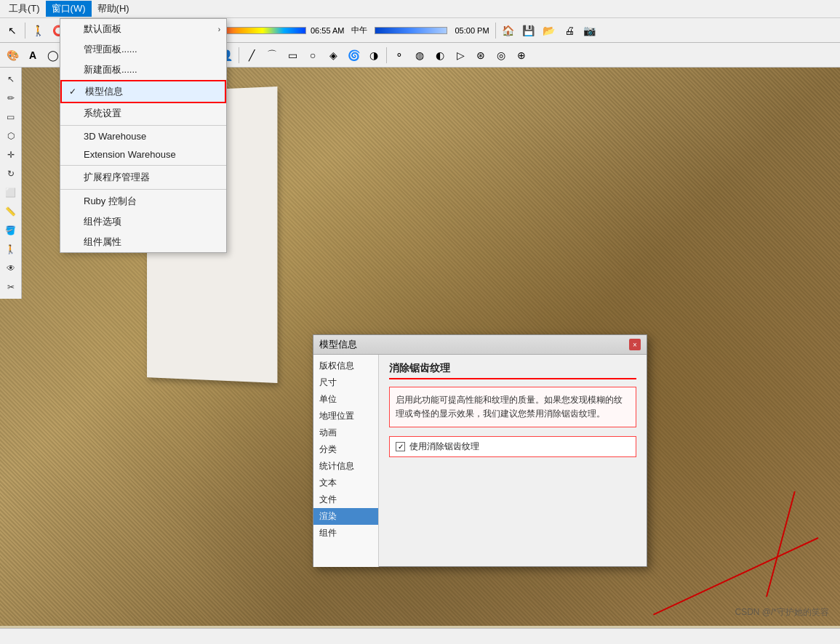 The height and width of the screenshot is (644, 840). Describe the element at coordinates (327, 31) in the screenshot. I see `time-display-am: 06:55 AM` at that location.